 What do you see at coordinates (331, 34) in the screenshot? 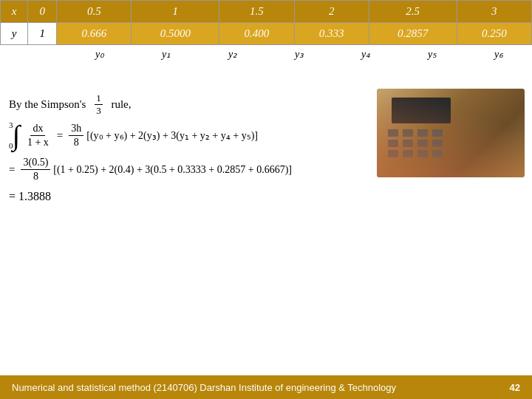
I see `data-y4: 0.333` at bounding box center [331, 34].